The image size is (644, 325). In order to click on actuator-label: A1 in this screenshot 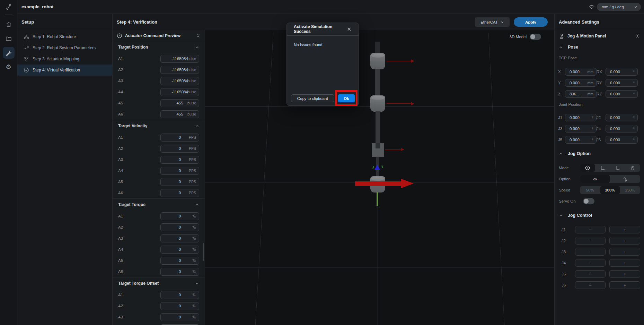, I will do `click(121, 137)`.